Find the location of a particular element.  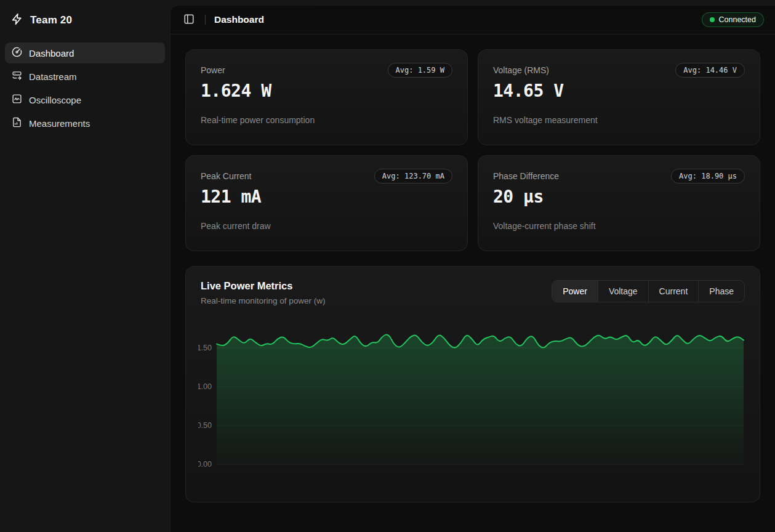

sidebar-item-measurements: Measurements is located at coordinates (85, 123).